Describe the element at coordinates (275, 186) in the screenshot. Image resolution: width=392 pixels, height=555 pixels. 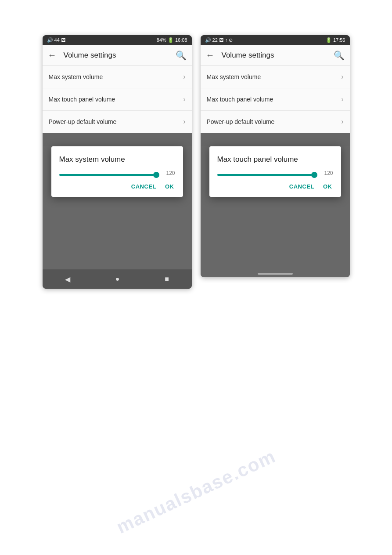
I see `dialog-actions-2: CANCEL Ok` at that location.